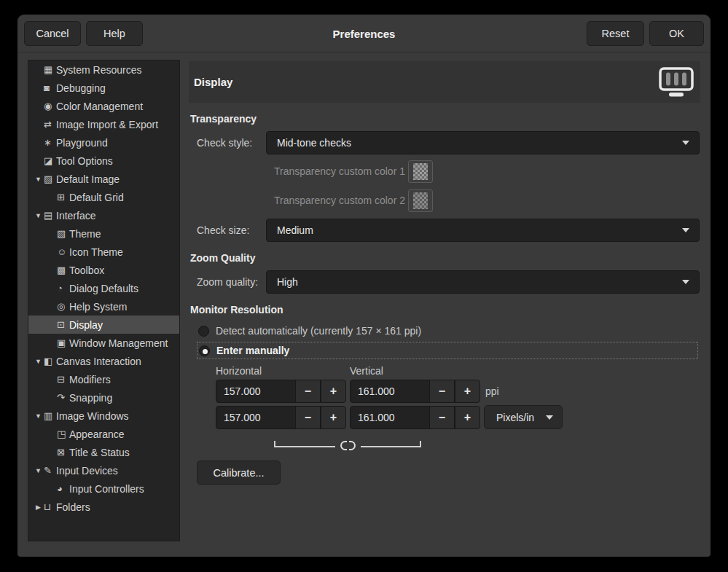 This screenshot has height=572, width=728. Describe the element at coordinates (63, 342) in the screenshot. I see `window-management-icon: ▣` at that location.